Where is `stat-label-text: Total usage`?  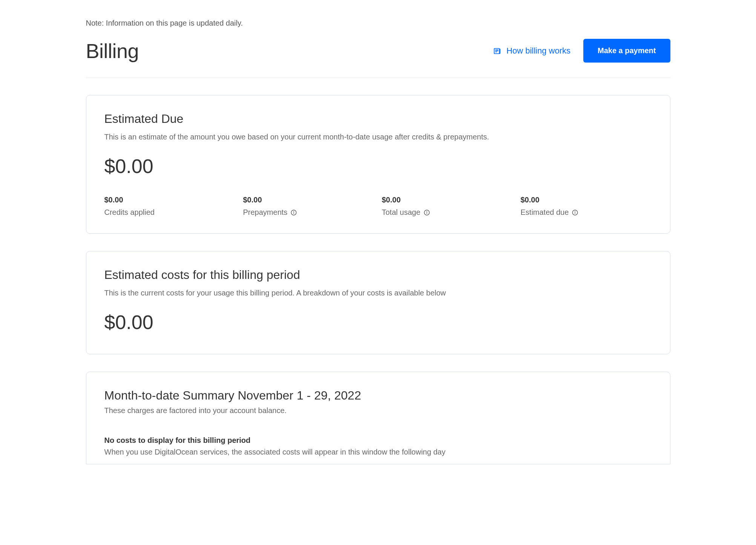
stat-label-text: Total usage is located at coordinates (401, 213).